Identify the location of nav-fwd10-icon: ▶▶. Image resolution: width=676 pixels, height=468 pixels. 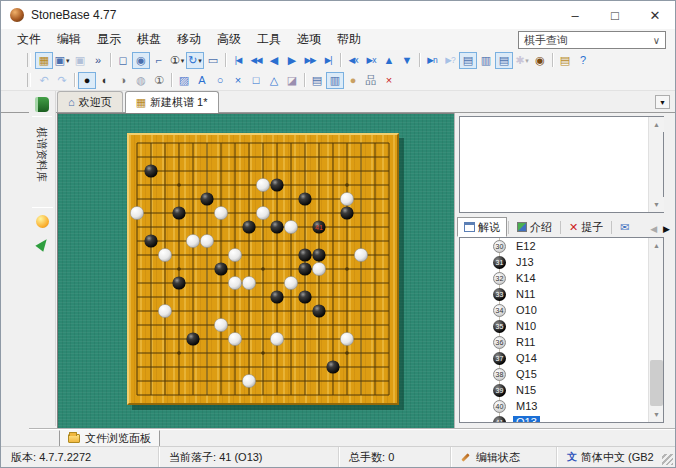
(310, 60).